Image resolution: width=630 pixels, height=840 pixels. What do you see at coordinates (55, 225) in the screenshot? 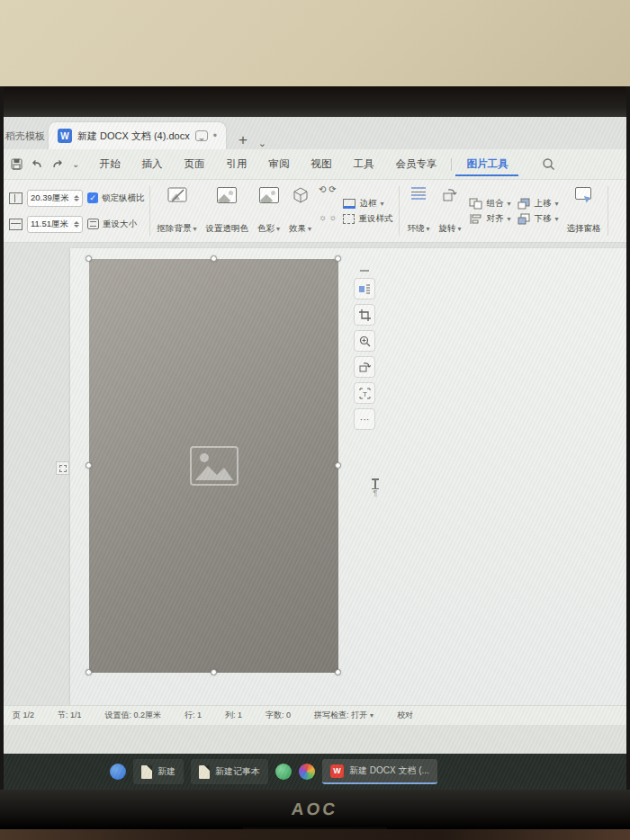
I see `width-stepper: 11.51厘米` at bounding box center [55, 225].